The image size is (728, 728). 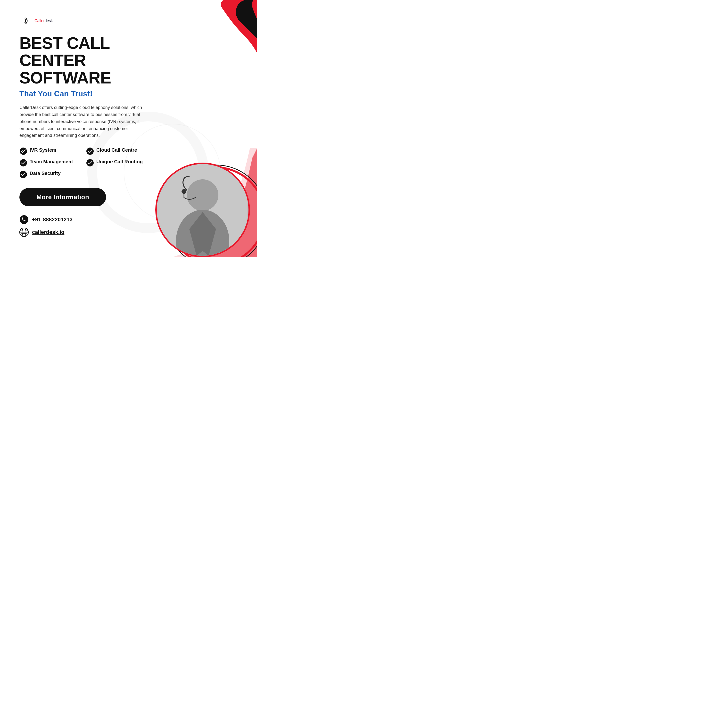 What do you see at coordinates (120, 162) in the screenshot?
I see `feature-label-routing: Unique Call Routing` at bounding box center [120, 162].